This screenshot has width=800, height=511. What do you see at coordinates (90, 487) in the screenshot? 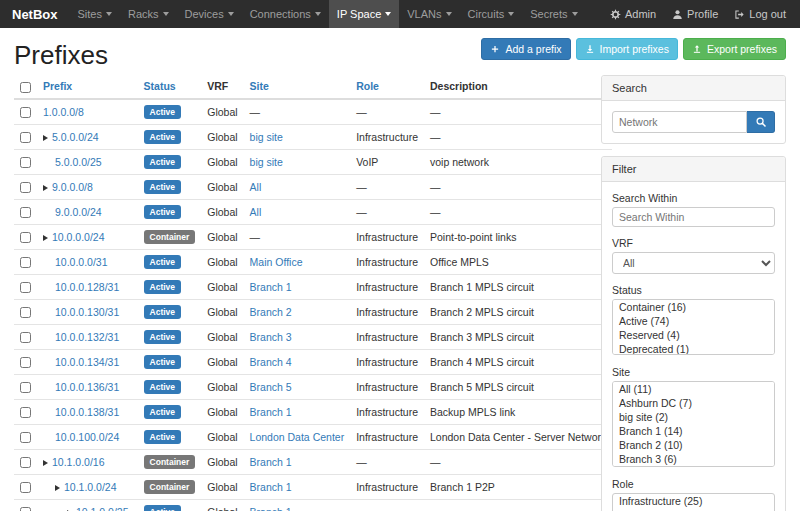
I see `prefix-link: 10.1.0.0/24` at bounding box center [90, 487].